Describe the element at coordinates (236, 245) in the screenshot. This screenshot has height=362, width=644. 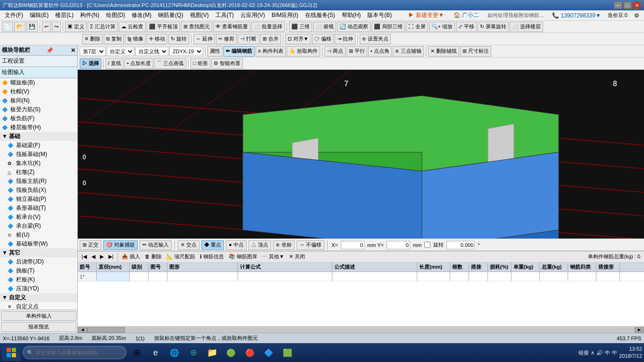
I see `btn-center: ● 中点` at that location.